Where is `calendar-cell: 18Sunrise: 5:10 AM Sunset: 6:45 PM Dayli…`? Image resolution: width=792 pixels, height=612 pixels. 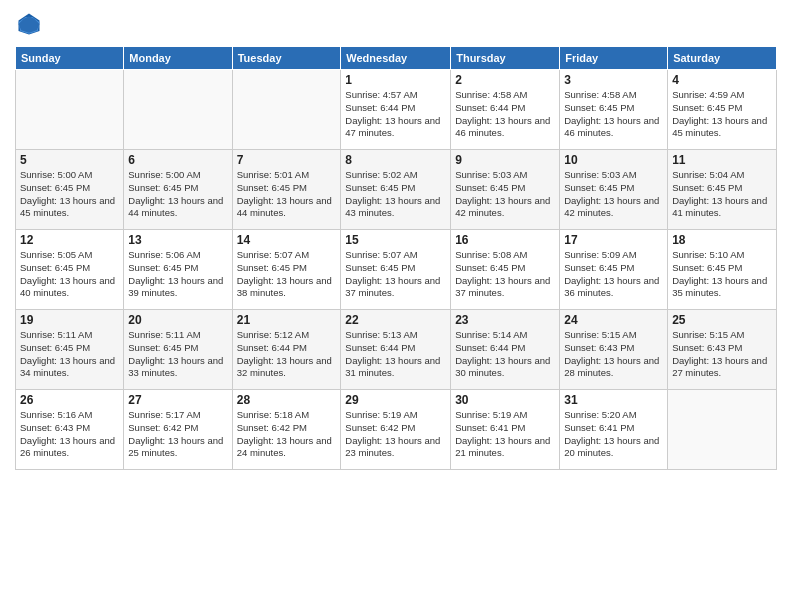 calendar-cell: 18Sunrise: 5:10 AM Sunset: 6:45 PM Dayli… is located at coordinates (722, 270).